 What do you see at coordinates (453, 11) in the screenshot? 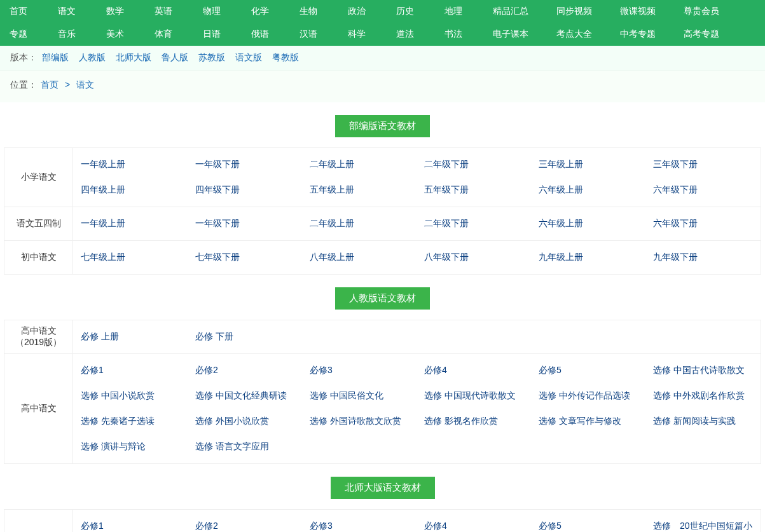
I see `nav-link: 地理` at bounding box center [453, 11].